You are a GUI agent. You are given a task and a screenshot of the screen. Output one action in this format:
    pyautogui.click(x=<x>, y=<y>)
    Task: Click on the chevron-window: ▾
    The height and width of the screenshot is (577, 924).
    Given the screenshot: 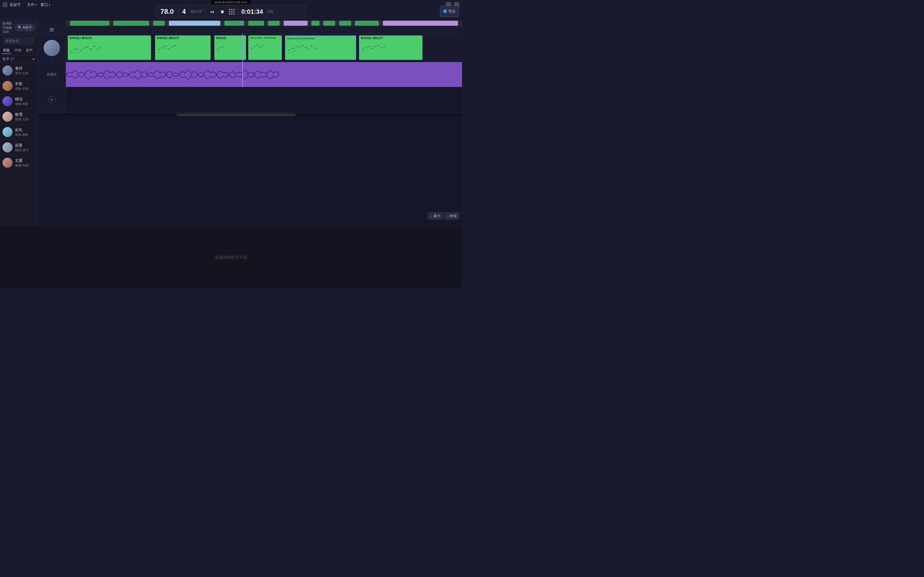 What is the action you would take?
    pyautogui.click(x=50, y=5)
    